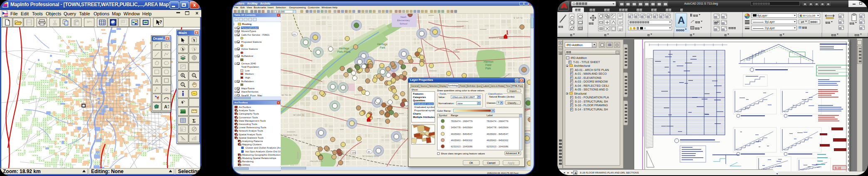 The height and width of the screenshot is (176, 868). What do you see at coordinates (403, 139) in the screenshot?
I see `svg-text: Fo` at bounding box center [403, 139].